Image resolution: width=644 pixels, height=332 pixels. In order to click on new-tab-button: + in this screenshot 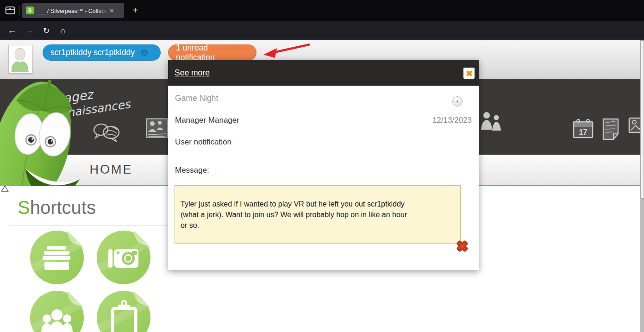, I will do `click(135, 10)`.